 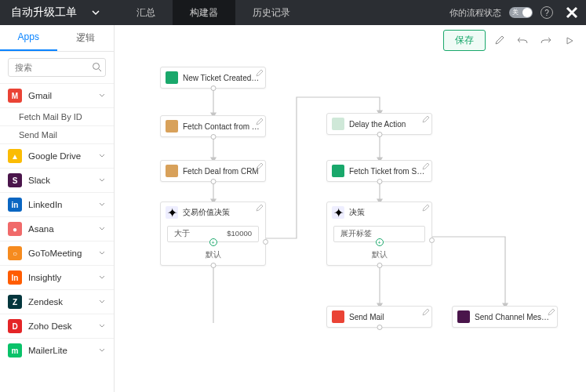 I want to click on delay-icon, so click(x=338, y=124).